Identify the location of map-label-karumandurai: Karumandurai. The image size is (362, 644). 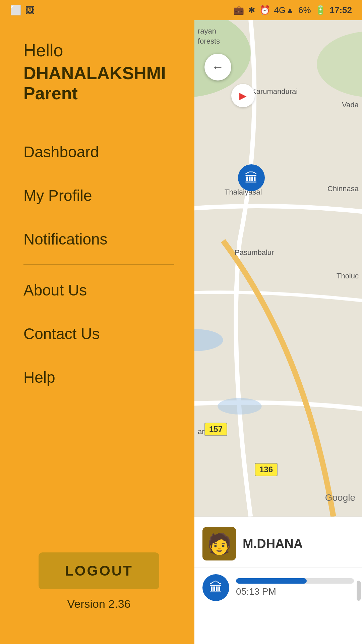
(275, 92).